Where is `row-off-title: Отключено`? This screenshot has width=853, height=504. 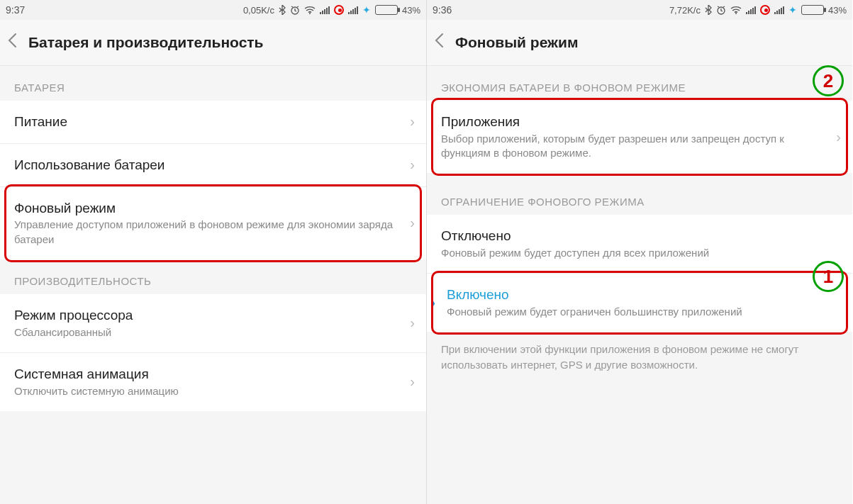 row-off-title: Отключено is located at coordinates (641, 236).